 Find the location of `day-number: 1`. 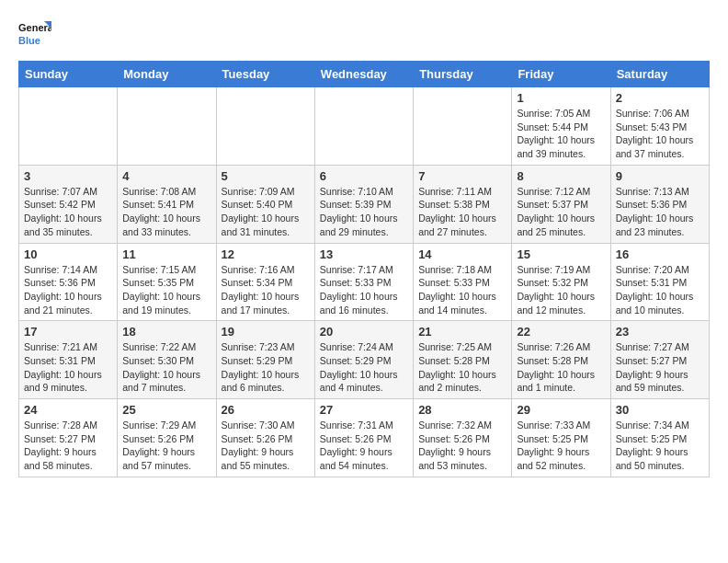

day-number: 1 is located at coordinates (561, 98).